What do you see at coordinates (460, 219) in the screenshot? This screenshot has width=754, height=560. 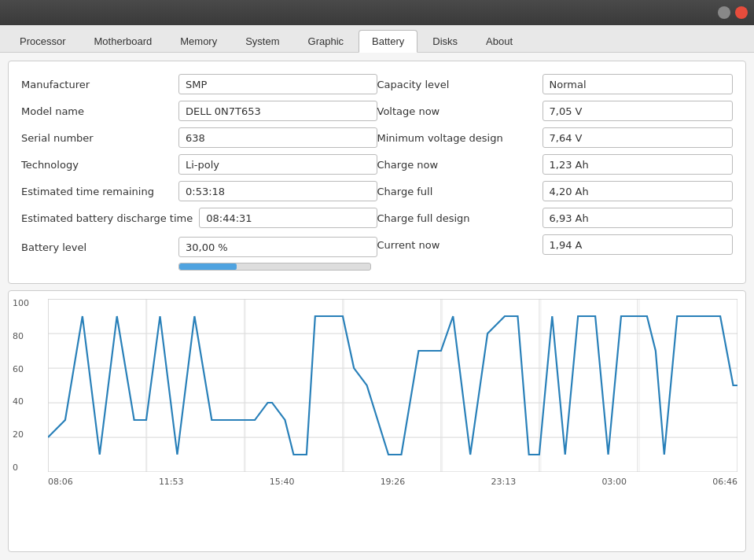 I see `right-label-5: Charge full design` at bounding box center [460, 219].